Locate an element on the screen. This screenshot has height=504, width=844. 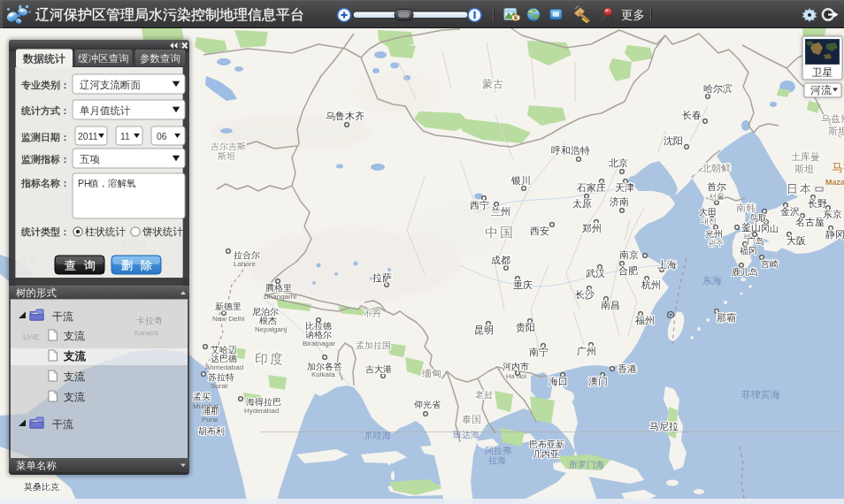
svg-text: PH is located at coordinates (85, 183).